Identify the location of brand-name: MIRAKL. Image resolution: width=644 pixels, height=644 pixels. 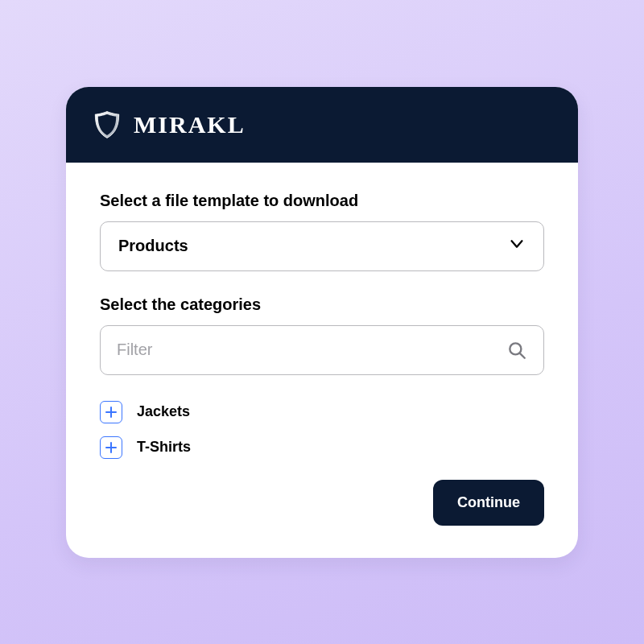
(190, 125).